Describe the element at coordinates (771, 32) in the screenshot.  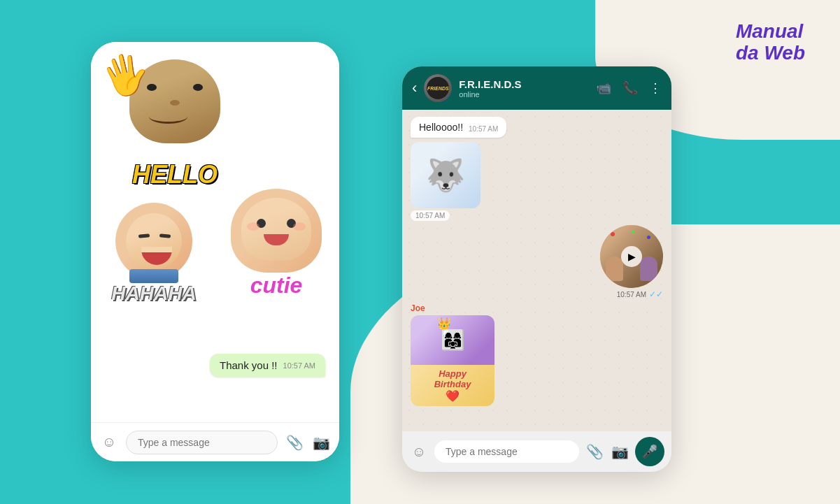
I see `logo-line1: Manual` at that location.